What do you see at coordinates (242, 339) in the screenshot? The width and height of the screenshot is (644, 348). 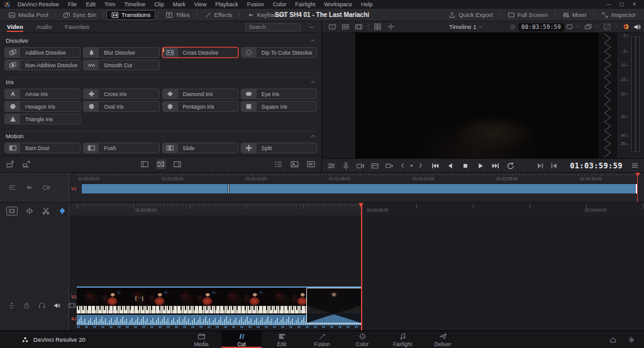 I see `page-tab-cut: Cut` at bounding box center [242, 339].